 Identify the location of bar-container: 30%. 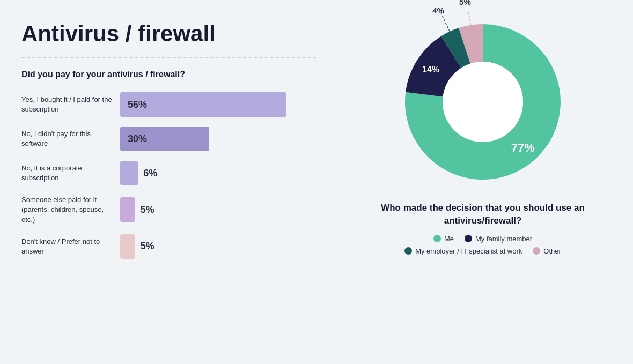
(218, 139).